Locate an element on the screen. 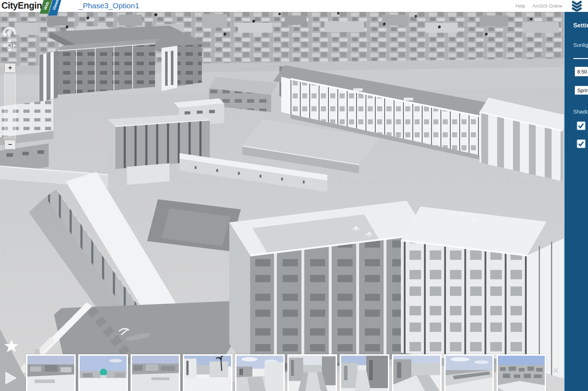 This screenshot has height=391, width=588. orbit-camera-icon is located at coordinates (9, 32).